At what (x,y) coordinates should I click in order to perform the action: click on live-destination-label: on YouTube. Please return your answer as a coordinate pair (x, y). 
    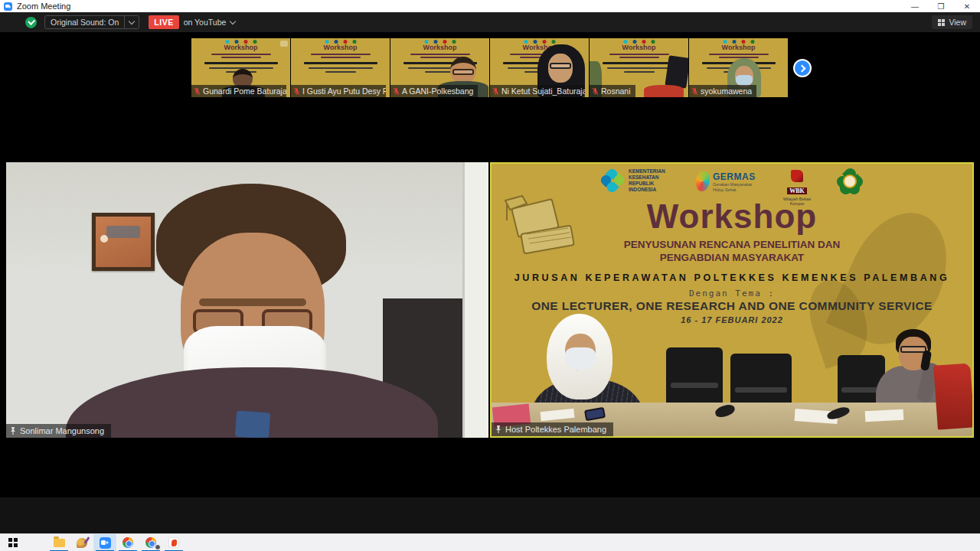
    Looking at the image, I should click on (205, 22).